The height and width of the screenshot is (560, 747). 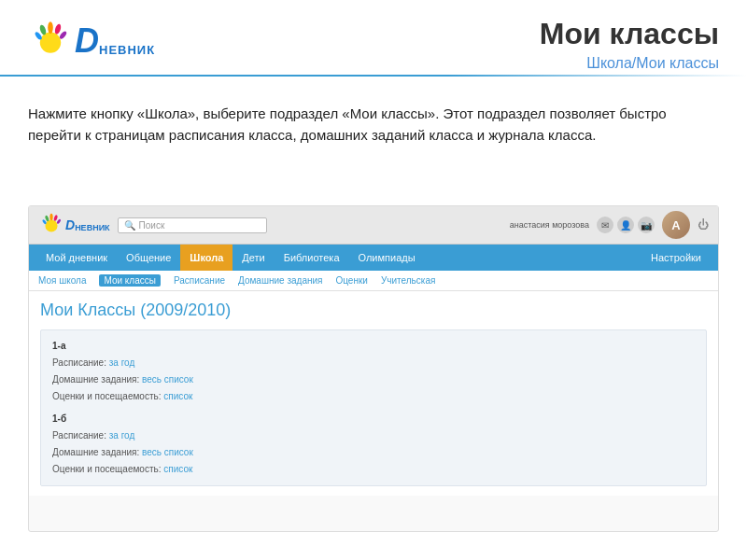 I want to click on main-nav: Мой дневник Общение Школа Дети Библиотек…, so click(x=374, y=258).